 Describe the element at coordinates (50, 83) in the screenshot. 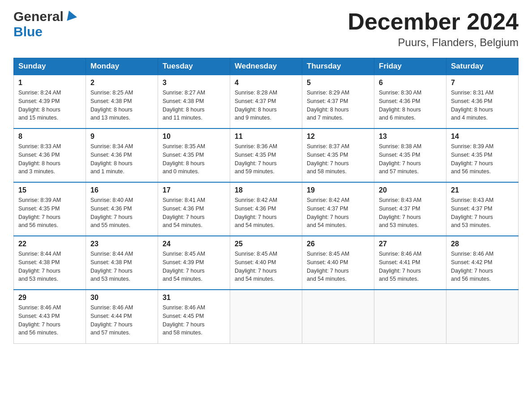

I see `day-number: 1` at that location.